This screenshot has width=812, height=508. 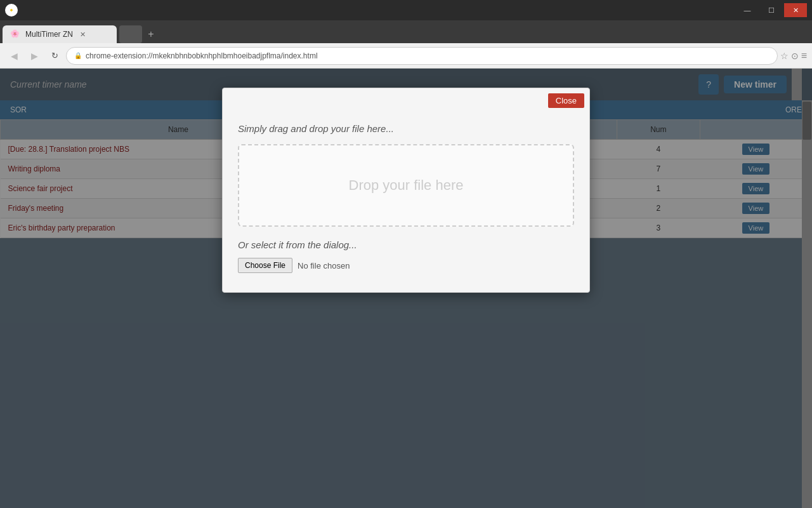 I want to click on no-file-text: No file chosen, so click(x=324, y=265).